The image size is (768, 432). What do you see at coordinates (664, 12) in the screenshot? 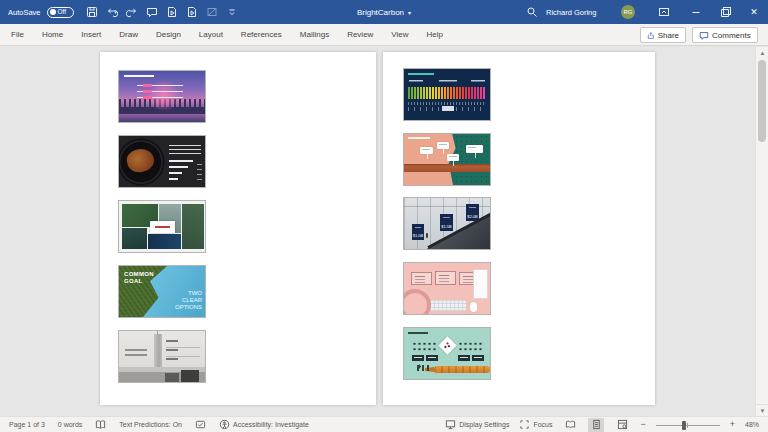
I see `ribbon-display-options-icon` at bounding box center [664, 12].